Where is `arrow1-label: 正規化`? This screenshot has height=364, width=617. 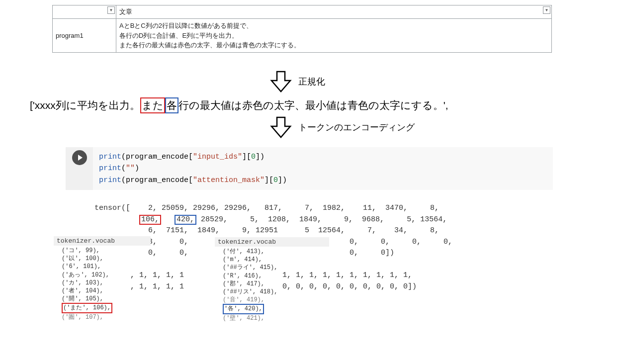
arrow1-label: 正規化 is located at coordinates (312, 82).